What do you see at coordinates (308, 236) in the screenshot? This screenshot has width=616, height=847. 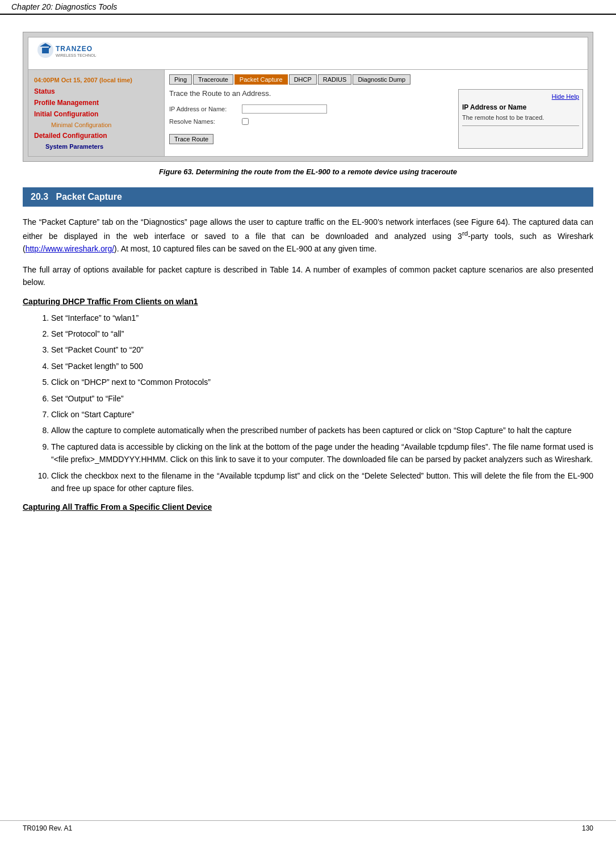 I see `body-paragraph-1: The “Packet Capture” tab on the “Diagnos…` at bounding box center [308, 236].